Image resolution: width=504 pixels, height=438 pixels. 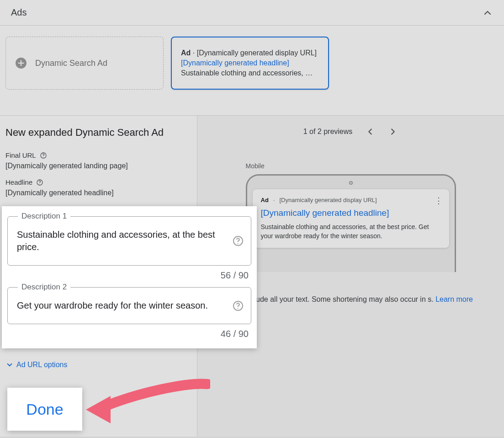 What do you see at coordinates (351, 183) in the screenshot?
I see `mobile-speaker-icon` at bounding box center [351, 183].